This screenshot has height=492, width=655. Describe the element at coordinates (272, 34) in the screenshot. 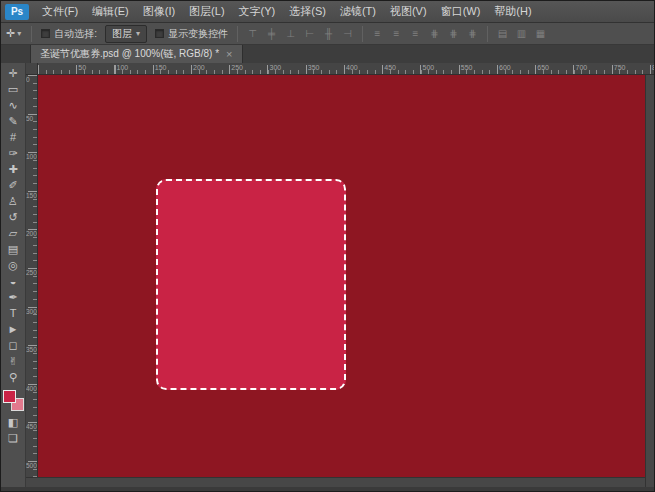

I see `align-vertical-centers-button: ╪` at that location.